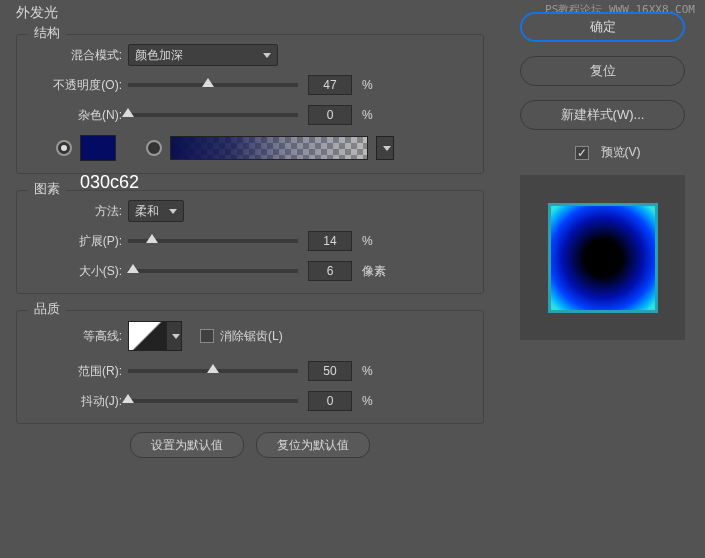 The width and height of the screenshot is (705, 558). What do you see at coordinates (250, 363) in the screenshot?
I see `group-quality: 品质 等高线: 消除锯齿(L) 范围(R): % 抖动(J): %` at bounding box center [250, 363].